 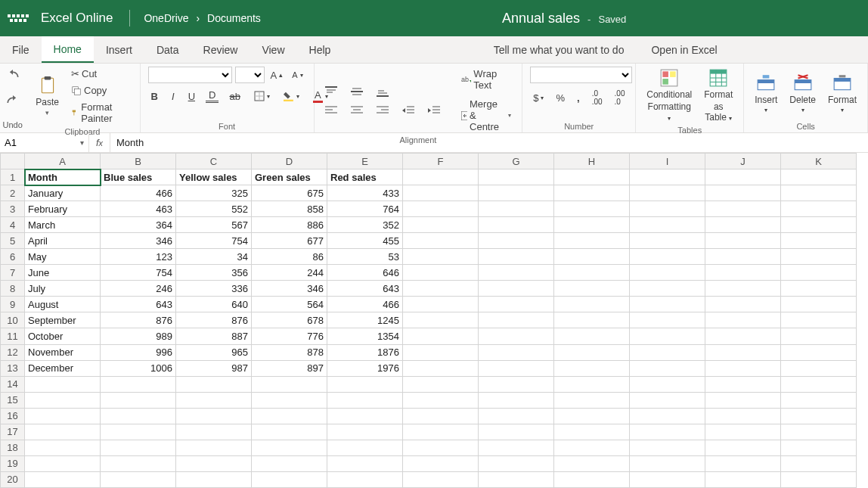 I want to click on cell-C8: 336, so click(x=214, y=289).